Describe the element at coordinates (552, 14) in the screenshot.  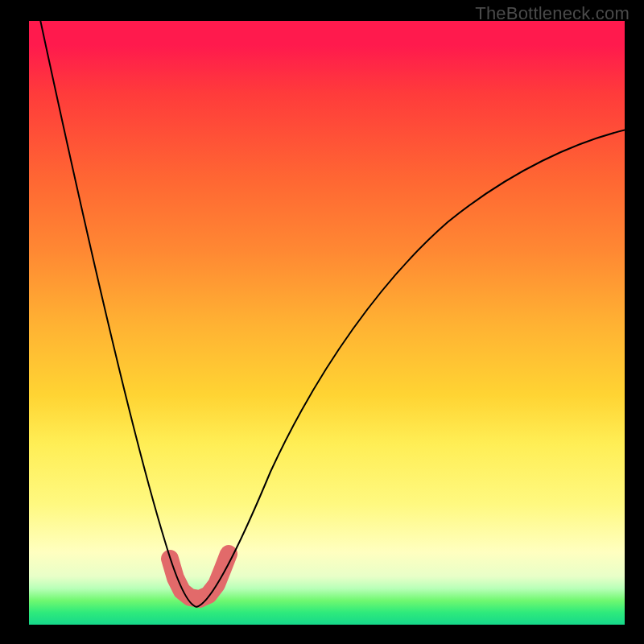
I see `watermark-text: TheBottleneck.com` at that location.